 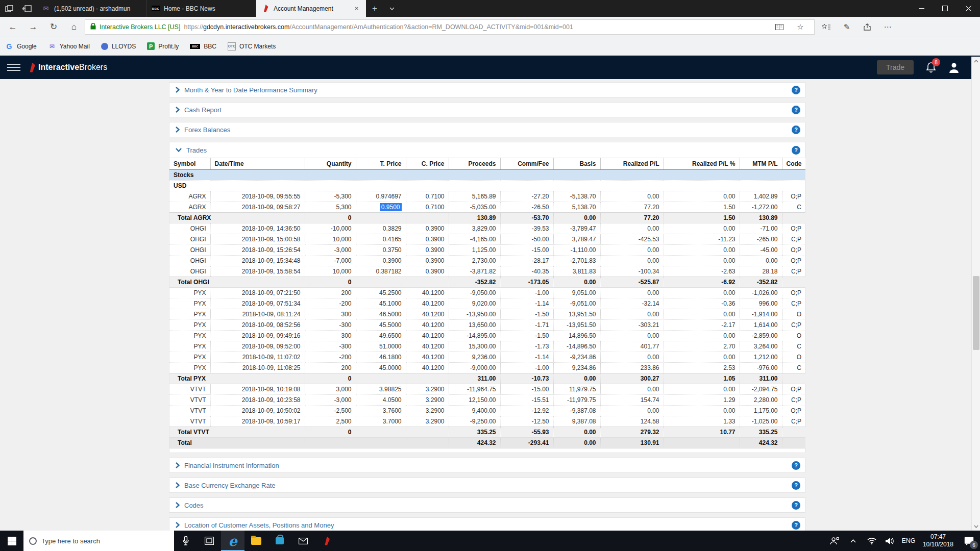 I want to click on set-aside-tabs-icon, so click(x=9, y=9).